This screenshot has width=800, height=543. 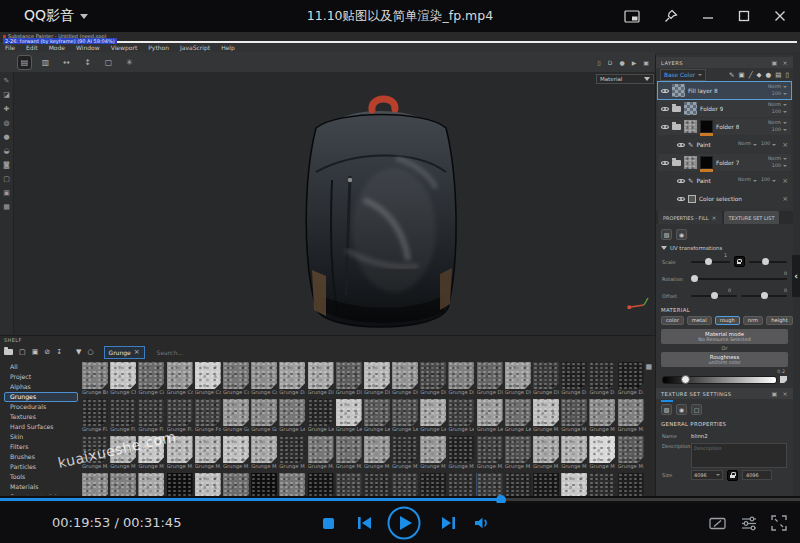 I want to click on layer-row: ✎ Fill layer 8 Norm 100 ×, so click(x=724, y=90).